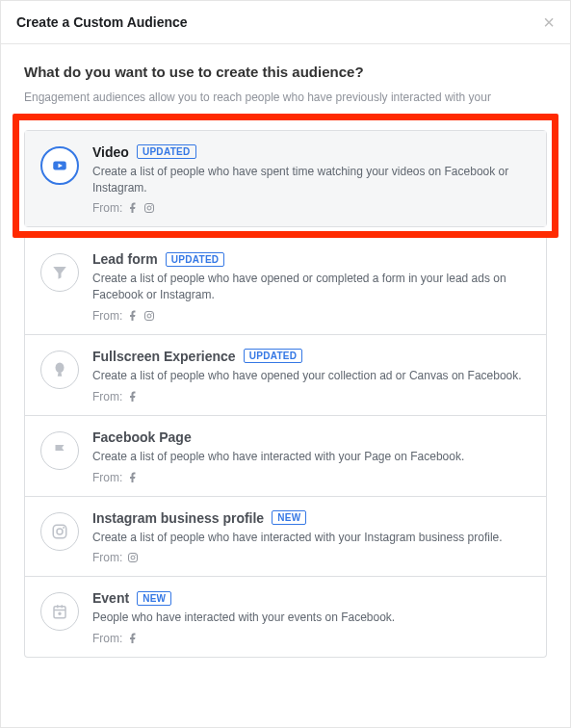 The image size is (571, 728). Describe the element at coordinates (312, 618) in the screenshot. I see `option-desc: People who have interacted with your eve…` at that location.